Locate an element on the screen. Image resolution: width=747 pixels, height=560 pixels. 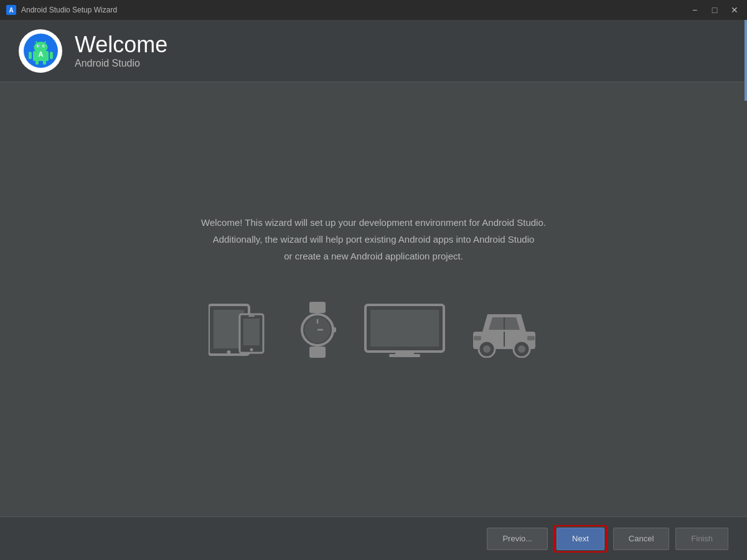
welcome-line-1: Welcome! This wizard will set up your de… is located at coordinates (374, 223).